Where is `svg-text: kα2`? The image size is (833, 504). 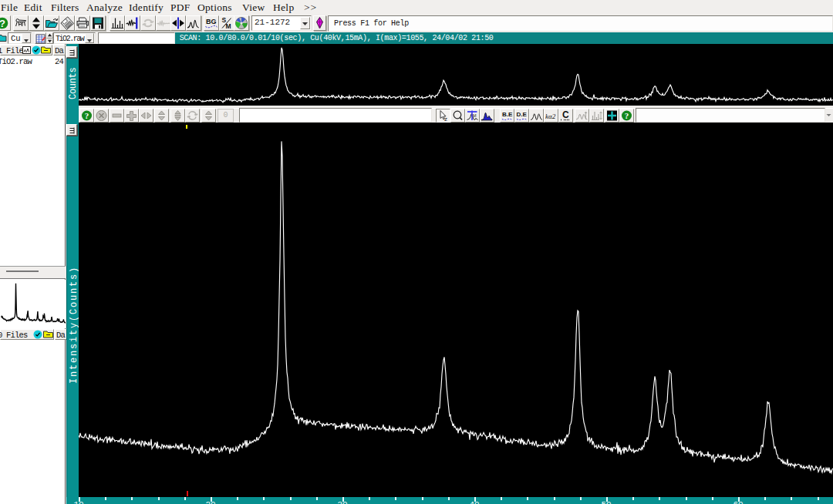 svg-text: kα2 is located at coordinates (551, 116).